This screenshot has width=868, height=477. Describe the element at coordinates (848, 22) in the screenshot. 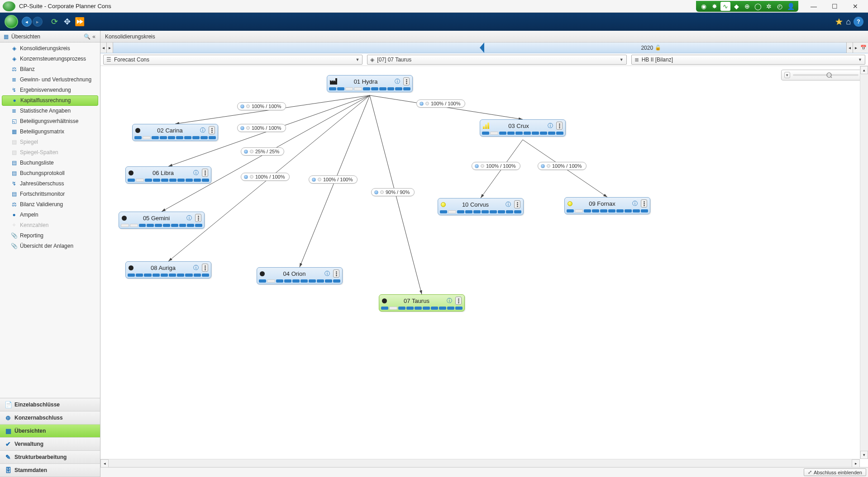

I see `home-icon: ⌂` at that location.